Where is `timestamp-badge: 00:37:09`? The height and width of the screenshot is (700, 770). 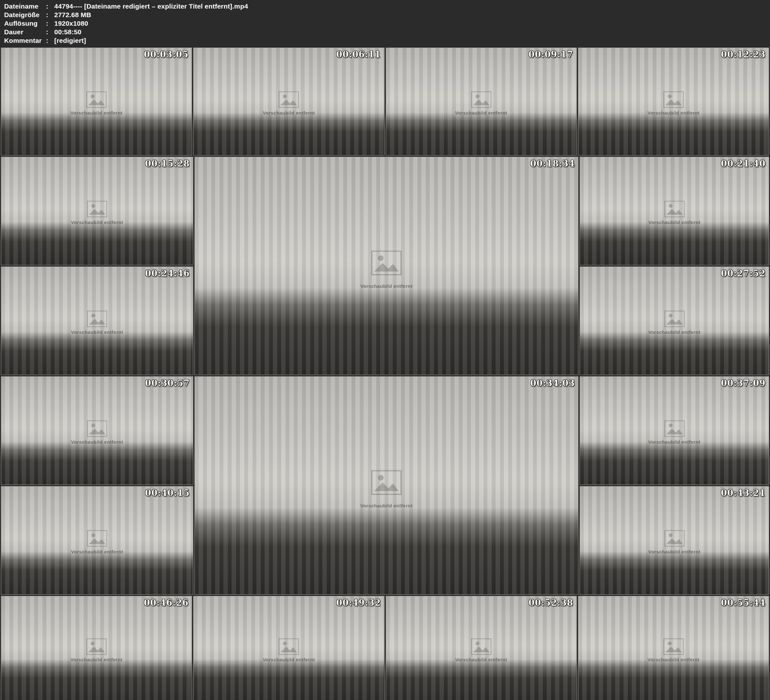
timestamp-badge: 00:37:09 is located at coordinates (743, 383).